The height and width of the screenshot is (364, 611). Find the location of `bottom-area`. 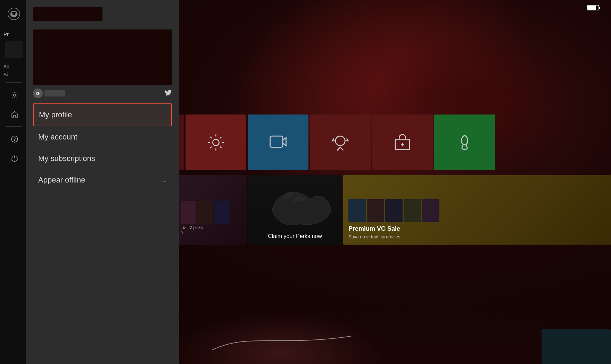

bottom-area is located at coordinates (394, 329).